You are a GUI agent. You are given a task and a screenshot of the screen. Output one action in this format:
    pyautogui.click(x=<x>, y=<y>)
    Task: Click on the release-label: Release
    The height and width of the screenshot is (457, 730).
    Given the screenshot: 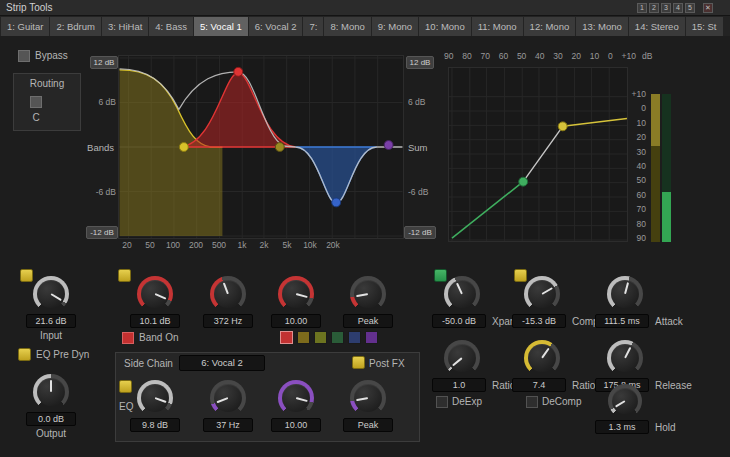 What is the action you would take?
    pyautogui.click(x=674, y=386)
    